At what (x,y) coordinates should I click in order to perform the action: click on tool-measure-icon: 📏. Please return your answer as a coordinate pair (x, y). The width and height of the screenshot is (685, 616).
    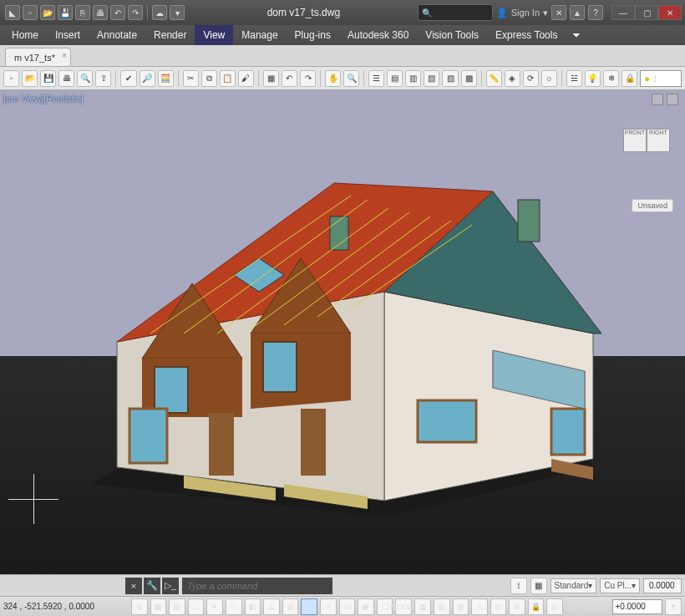
    Looking at the image, I should click on (495, 79).